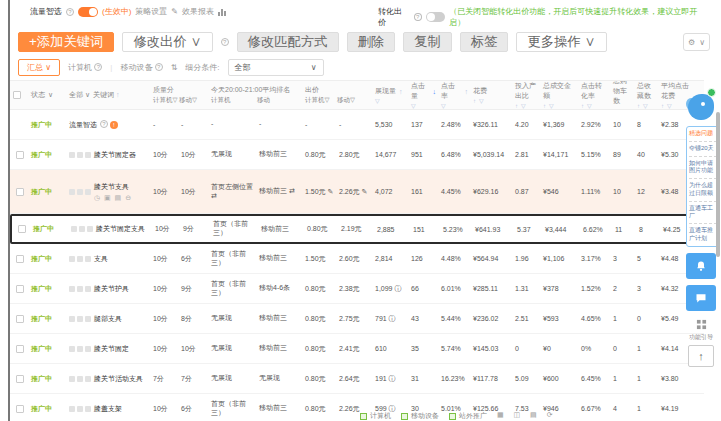  What do you see at coordinates (420, 416) in the screenshot?
I see `legend-item: 移动设备` at bounding box center [420, 416].